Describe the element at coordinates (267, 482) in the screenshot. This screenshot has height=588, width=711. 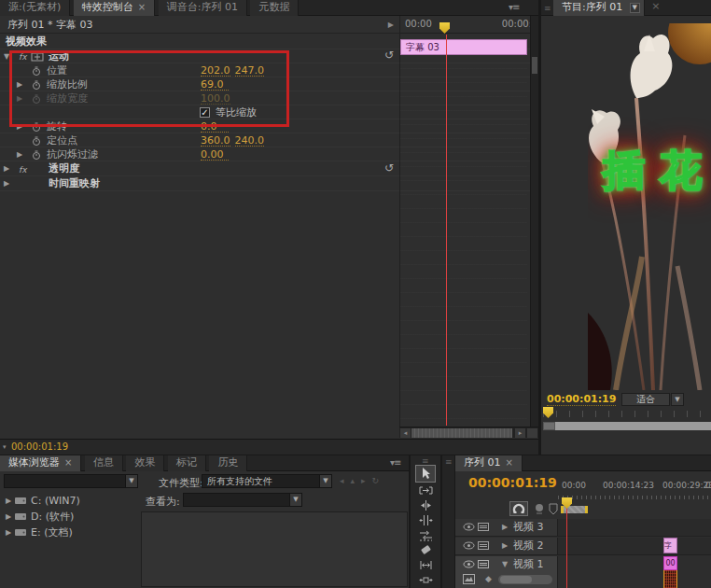
I see `file-type-dropdown: 所有支持的文件▼` at that location.